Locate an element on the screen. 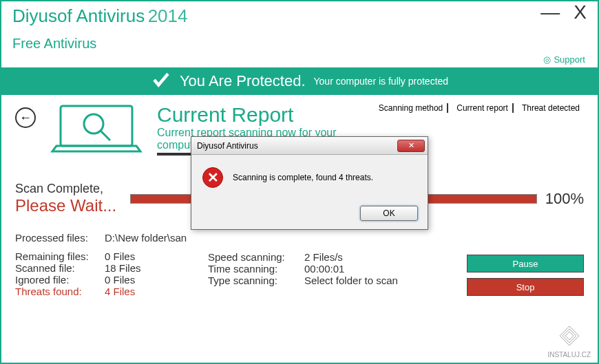 This screenshot has width=599, height=364. speed-label: Speed scanning: is located at coordinates (256, 257).